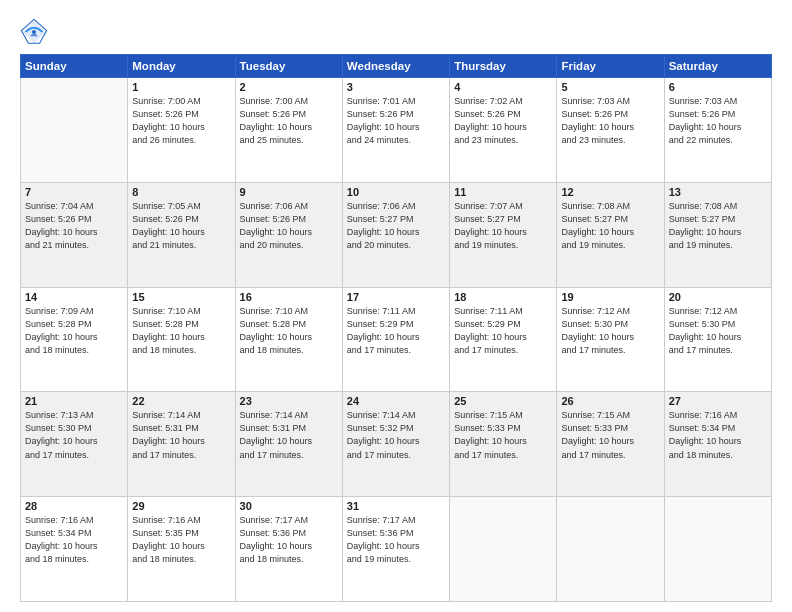 This screenshot has width=792, height=612. I want to click on day-number: 19, so click(610, 297).